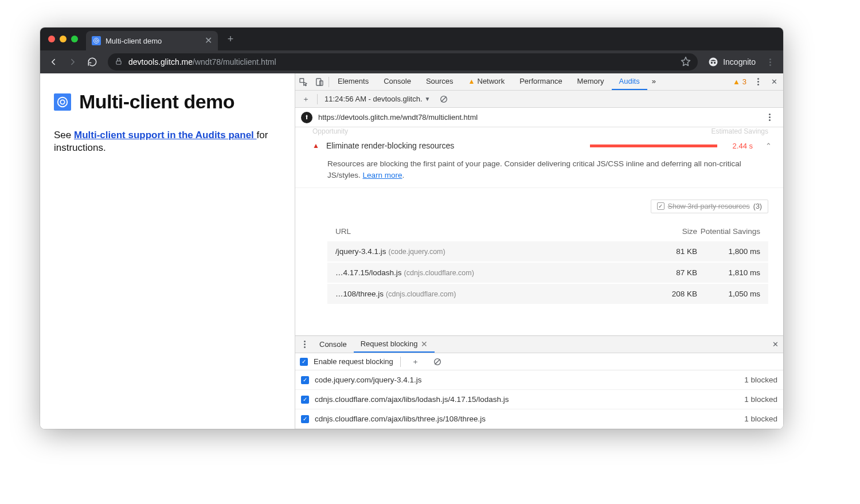  Describe the element at coordinates (316, 146) in the screenshot. I see `error-icon: ▲` at that location.